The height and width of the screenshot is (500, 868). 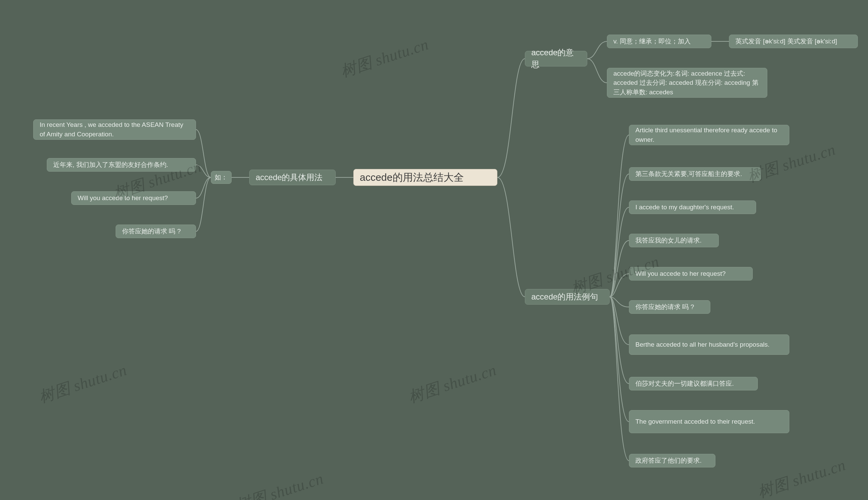 What do you see at coordinates (111, 165) in the screenshot?
I see `usage-leaf-1-text: 近年来, 我们加入了东盟的友好合作条约.` at bounding box center [111, 165].